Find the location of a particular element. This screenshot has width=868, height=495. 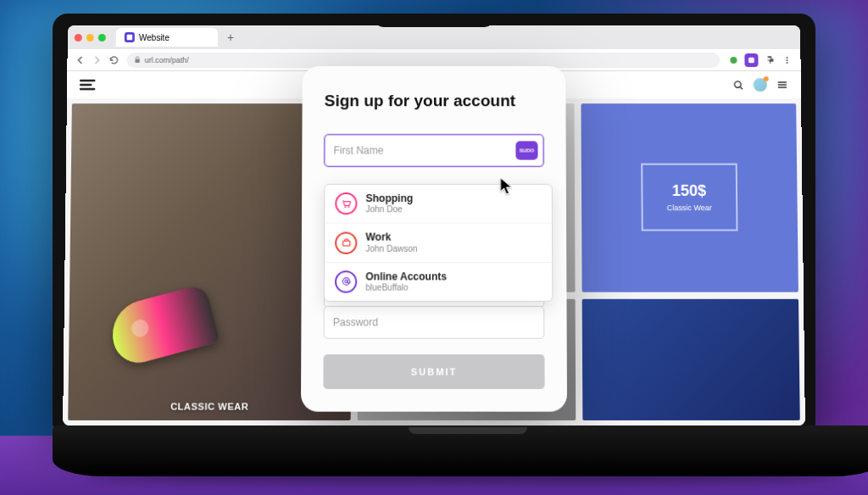

lock-icon is located at coordinates (137, 59).